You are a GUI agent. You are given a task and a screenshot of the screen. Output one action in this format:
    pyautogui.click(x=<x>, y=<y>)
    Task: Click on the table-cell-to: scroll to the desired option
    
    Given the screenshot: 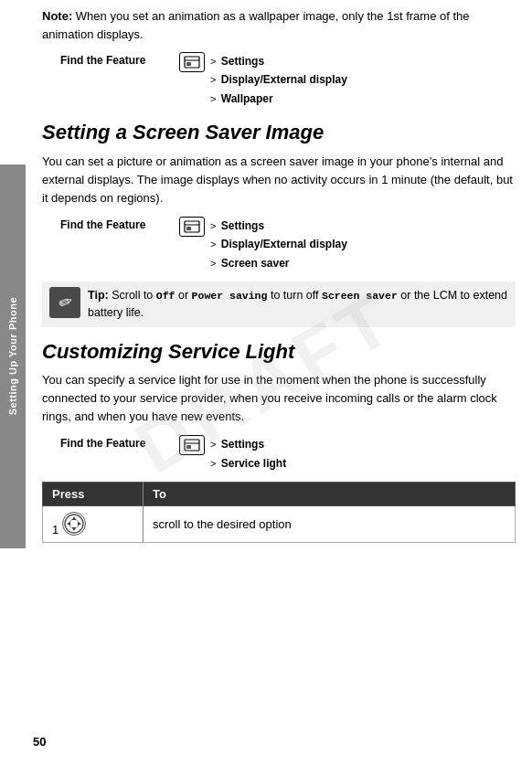 What is the action you would take?
    pyautogui.click(x=329, y=525)
    